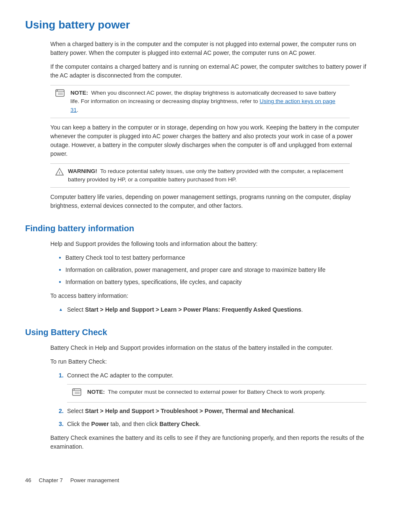  Describe the element at coordinates (200, 176) in the screenshot. I see `warning-box-1: ! WARNING! To reduce potential safety is…` at that location.